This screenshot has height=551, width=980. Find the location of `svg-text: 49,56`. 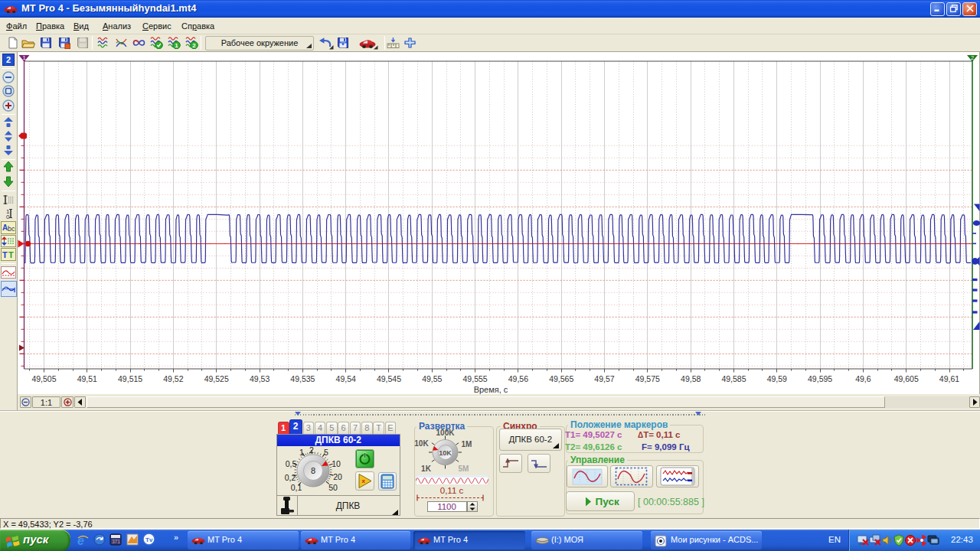

svg-text: 49,56 is located at coordinates (518, 379).